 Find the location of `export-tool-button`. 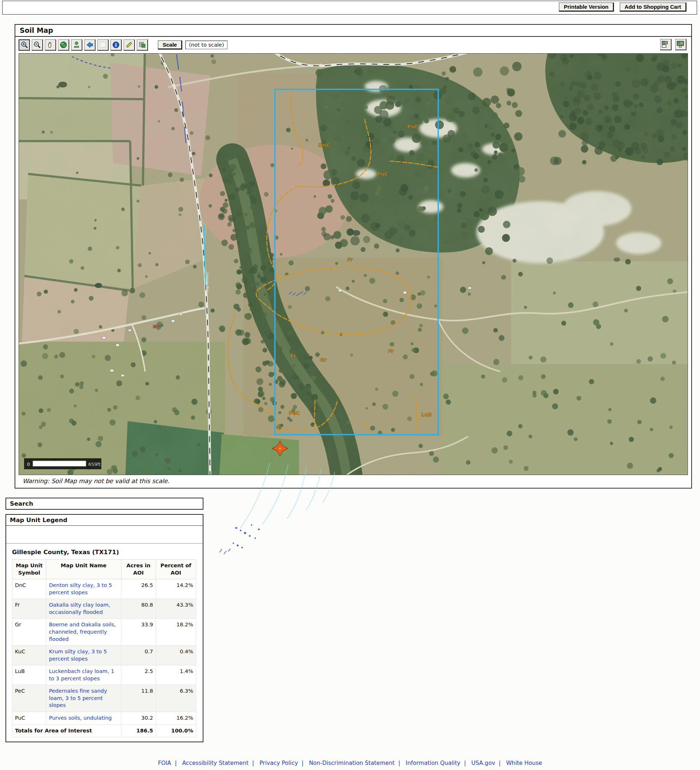

export-tool-button is located at coordinates (142, 45).